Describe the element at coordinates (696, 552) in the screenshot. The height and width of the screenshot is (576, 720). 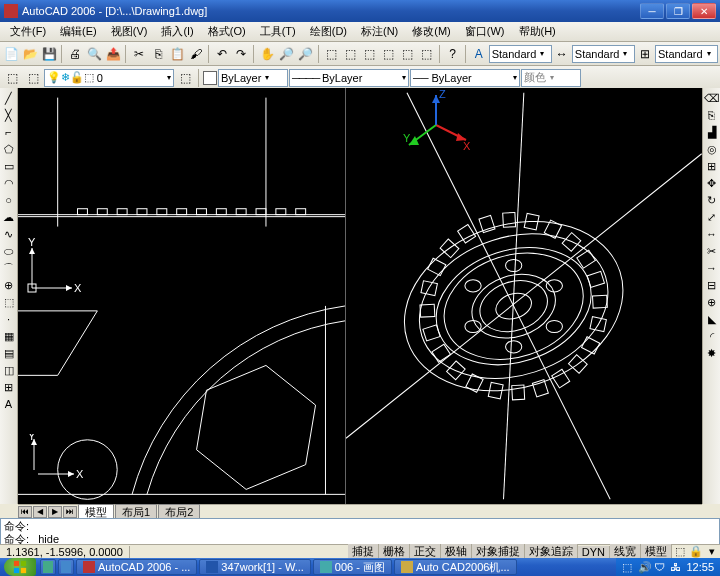
I see `lock-icon: 🔒` at that location.